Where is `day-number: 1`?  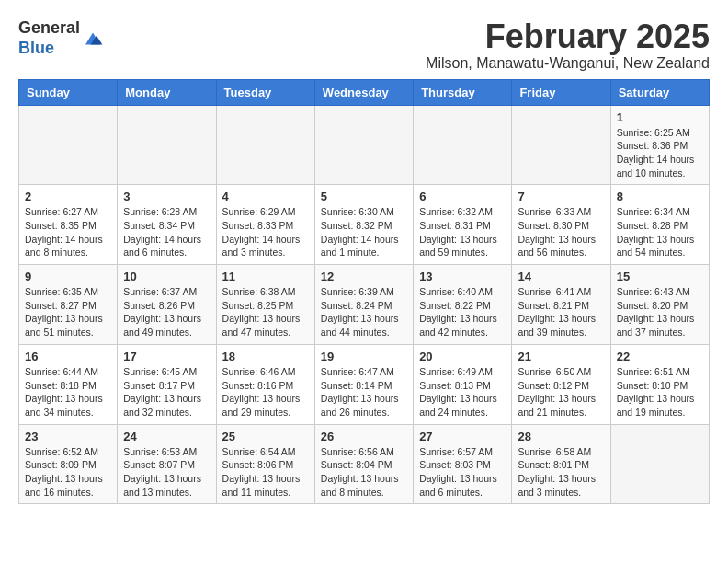
day-number: 1 is located at coordinates (660, 118).